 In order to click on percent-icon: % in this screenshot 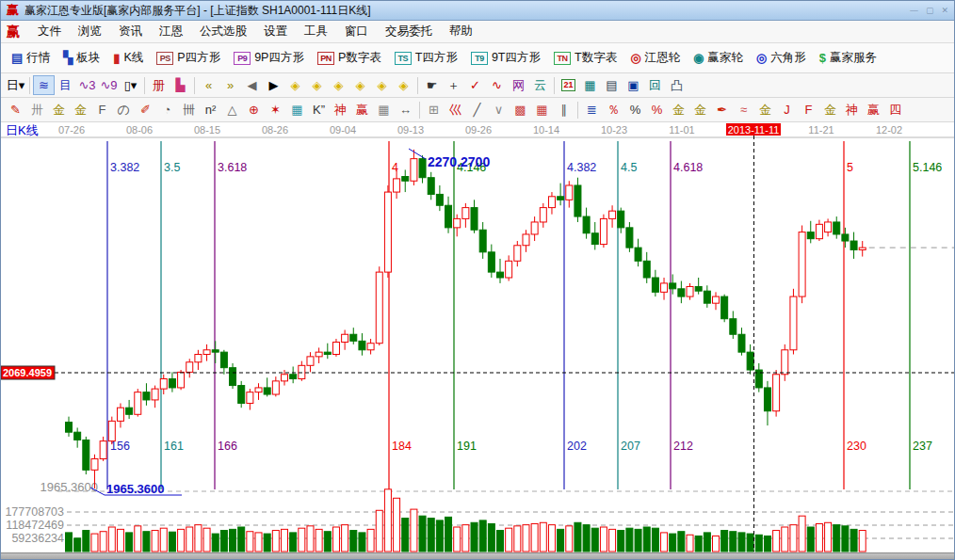, I will do `click(635, 109)`.